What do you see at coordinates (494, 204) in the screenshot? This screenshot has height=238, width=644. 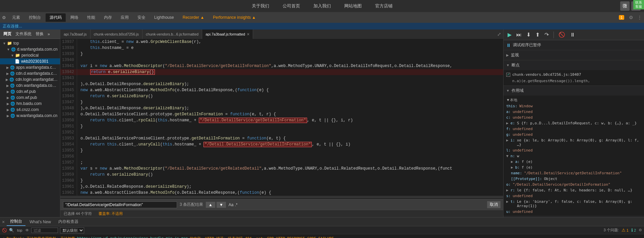 I see `search-close-btn: 取消` at bounding box center [494, 204].